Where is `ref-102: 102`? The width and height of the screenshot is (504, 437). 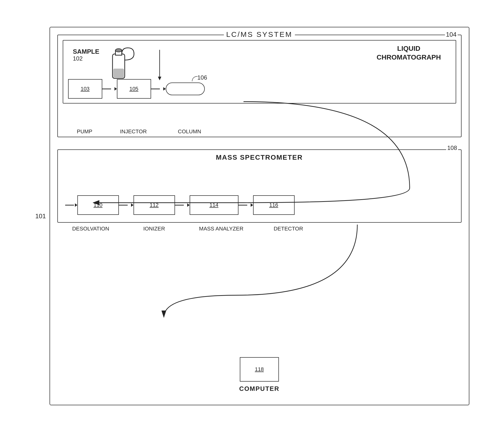
ref-102: 102 is located at coordinates (78, 59).